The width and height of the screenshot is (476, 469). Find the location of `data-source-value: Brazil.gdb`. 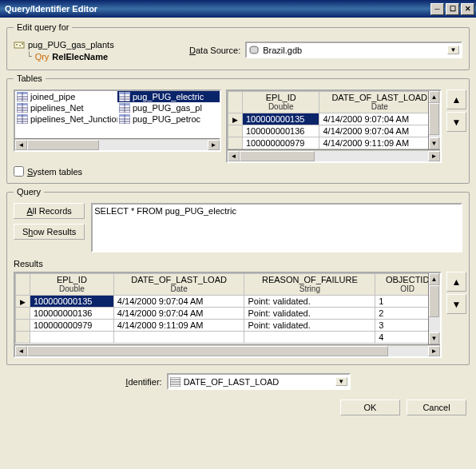

data-source-value: Brazil.gdb is located at coordinates (355, 50).